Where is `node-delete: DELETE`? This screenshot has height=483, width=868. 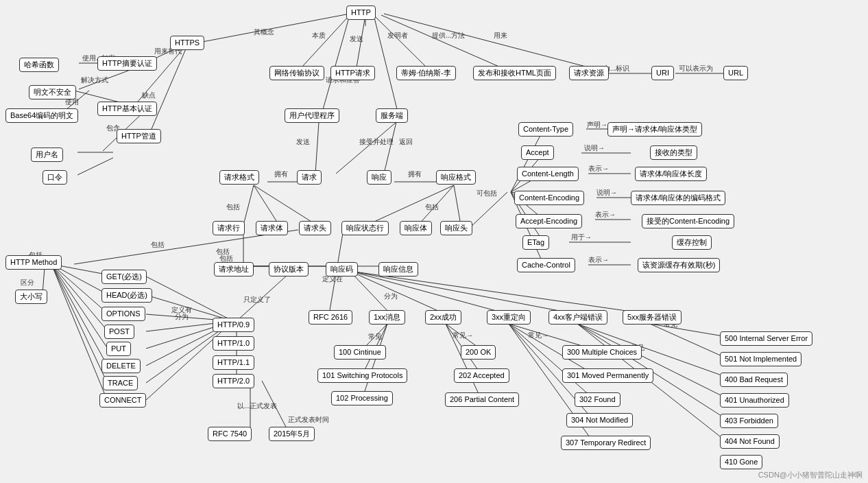
node-delete: DELETE is located at coordinates (121, 366).